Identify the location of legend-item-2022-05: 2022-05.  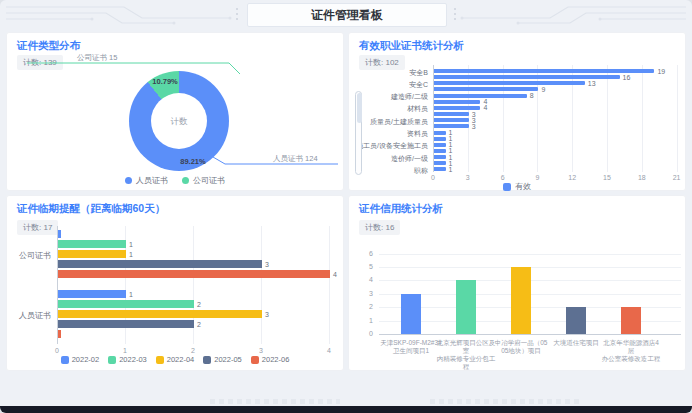
(222, 360).